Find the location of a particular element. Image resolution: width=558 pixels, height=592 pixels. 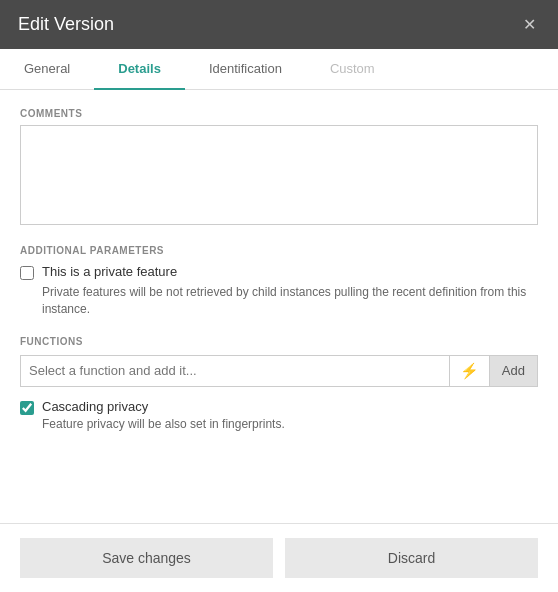

tab-details: Details is located at coordinates (140, 70).